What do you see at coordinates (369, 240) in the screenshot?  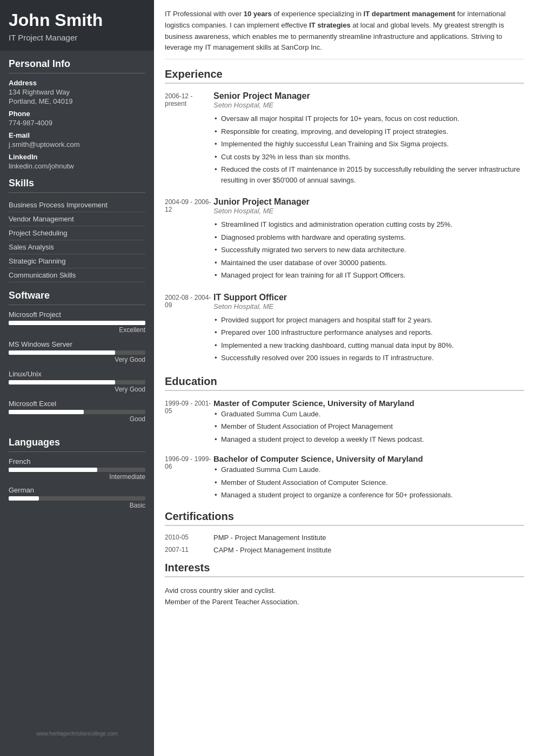 I see `exp-content: Junior Project Manager Seton Hospital, M…` at bounding box center [369, 240].